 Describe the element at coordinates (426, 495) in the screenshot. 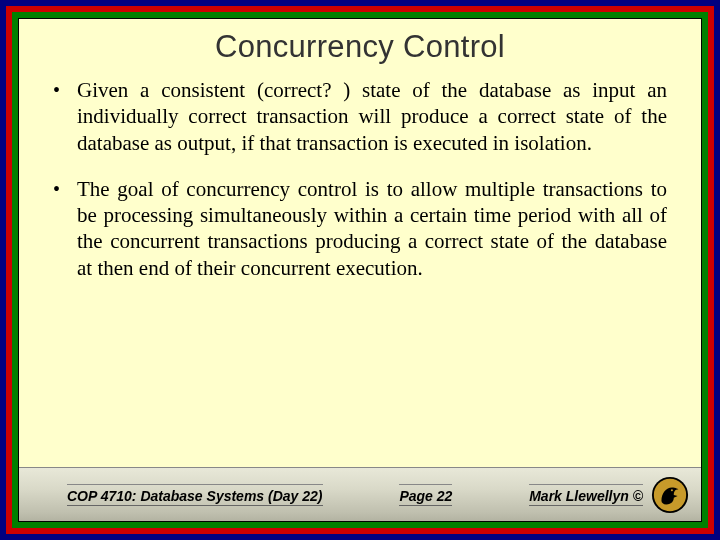

I see `footer-page: Page 22` at that location.